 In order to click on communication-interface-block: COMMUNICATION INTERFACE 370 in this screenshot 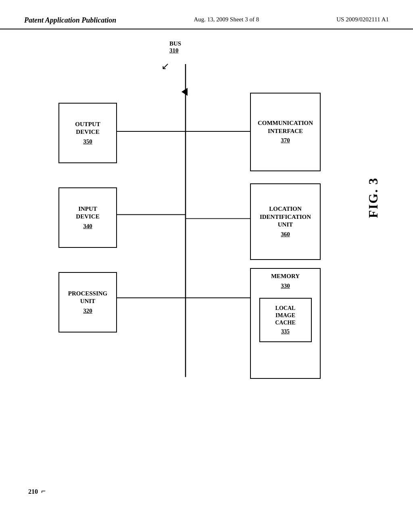, I will do `click(286, 132)`.